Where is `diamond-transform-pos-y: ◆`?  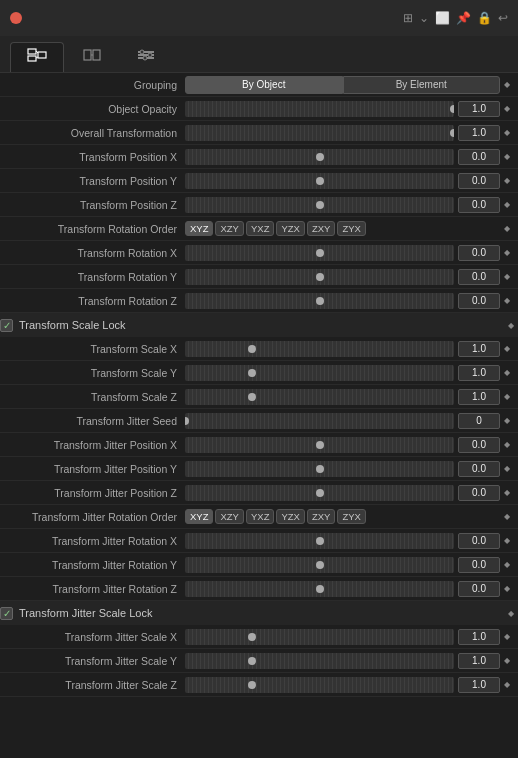 diamond-transform-pos-y: ◆ is located at coordinates (507, 180).